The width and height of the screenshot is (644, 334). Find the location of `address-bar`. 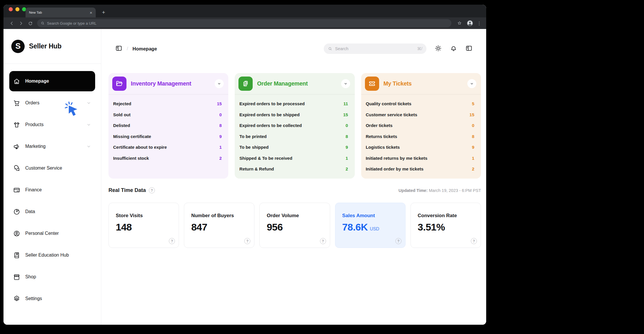

address-bar is located at coordinates (244, 23).